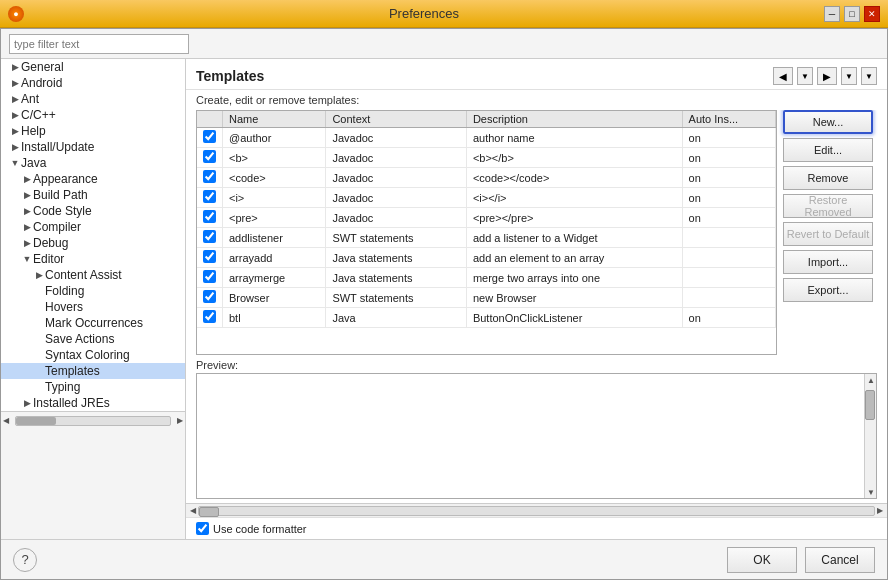 The height and width of the screenshot is (580, 888). What do you see at coordinates (93, 179) in the screenshot?
I see `sidebar-item-appearance: ▶Appearance` at bounding box center [93, 179].